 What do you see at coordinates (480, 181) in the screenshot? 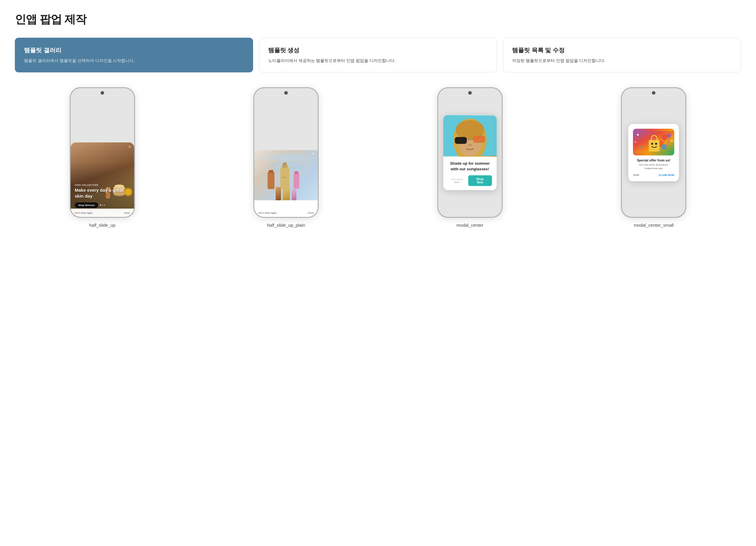
I see `modal-shop-btn-3: Shop Now` at bounding box center [480, 181].